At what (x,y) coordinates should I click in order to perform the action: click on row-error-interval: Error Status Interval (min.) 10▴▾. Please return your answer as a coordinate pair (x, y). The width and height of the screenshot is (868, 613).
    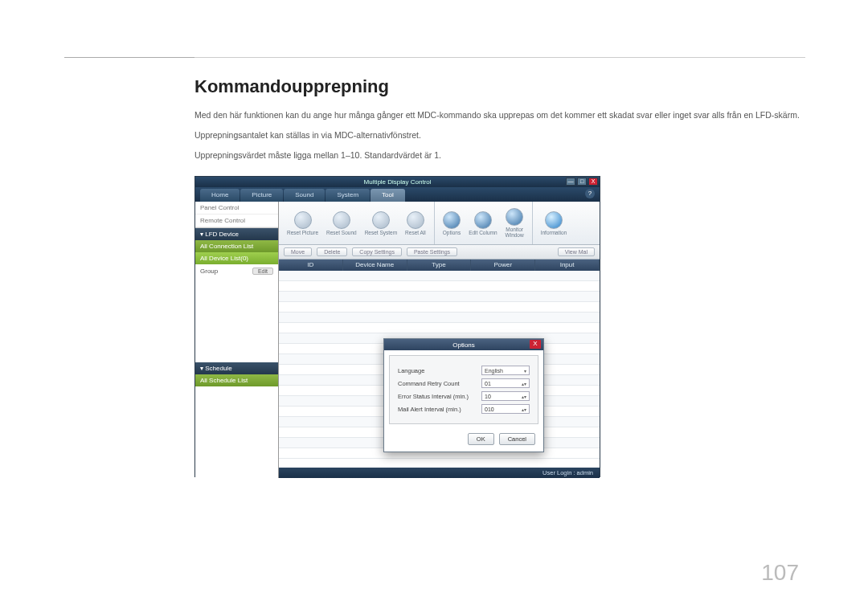
    Looking at the image, I should click on (464, 396).